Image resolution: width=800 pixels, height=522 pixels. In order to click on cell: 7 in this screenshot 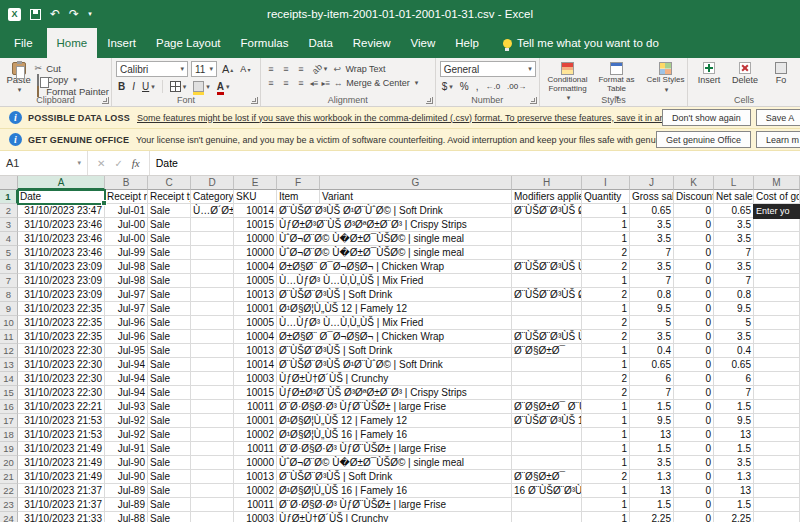, I will do `click(652, 393)`.